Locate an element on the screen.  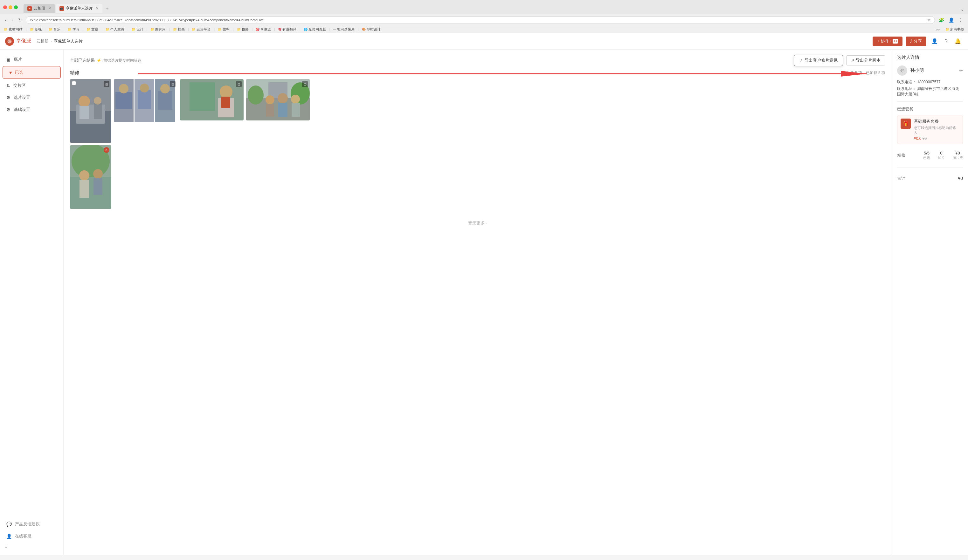
sidebar-item-diapian: ▣ 底片 is located at coordinates (31, 59).